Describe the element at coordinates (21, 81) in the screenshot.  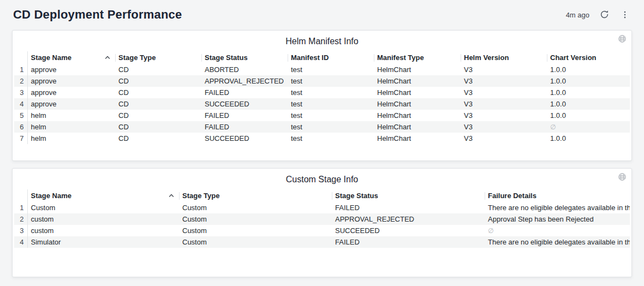
I see `row-number: 2` at that location.